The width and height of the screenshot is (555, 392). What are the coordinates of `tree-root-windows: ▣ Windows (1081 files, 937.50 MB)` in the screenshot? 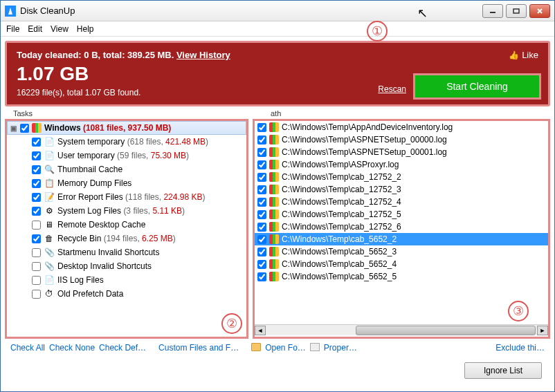 It's located at (127, 128).